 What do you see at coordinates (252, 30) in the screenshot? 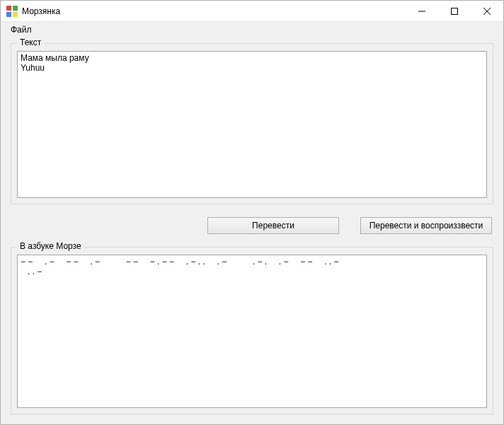
I see `menubar: Файл` at bounding box center [252, 30].